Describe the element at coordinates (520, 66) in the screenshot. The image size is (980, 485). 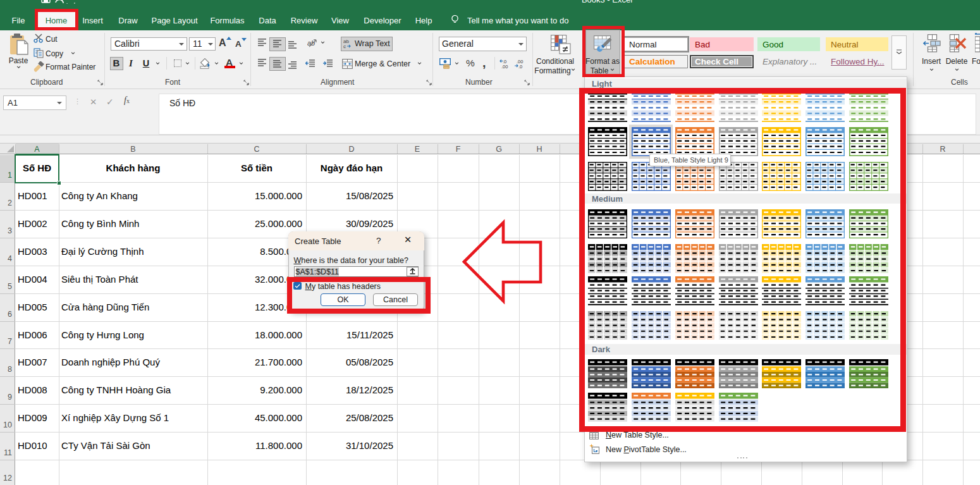
I see `svg-text: .0` at that location.